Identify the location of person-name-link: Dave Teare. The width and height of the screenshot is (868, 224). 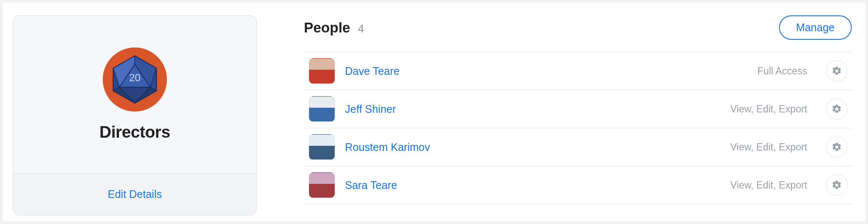
(546, 71).